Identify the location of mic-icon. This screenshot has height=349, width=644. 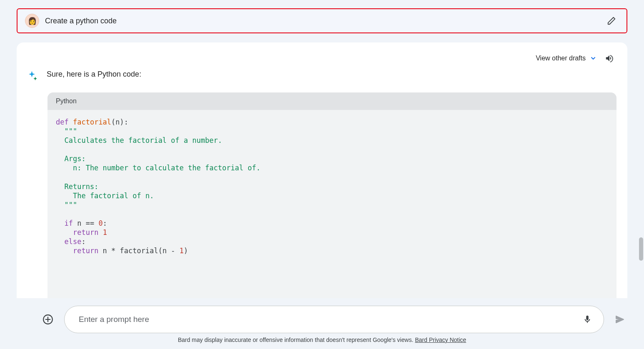
(587, 319).